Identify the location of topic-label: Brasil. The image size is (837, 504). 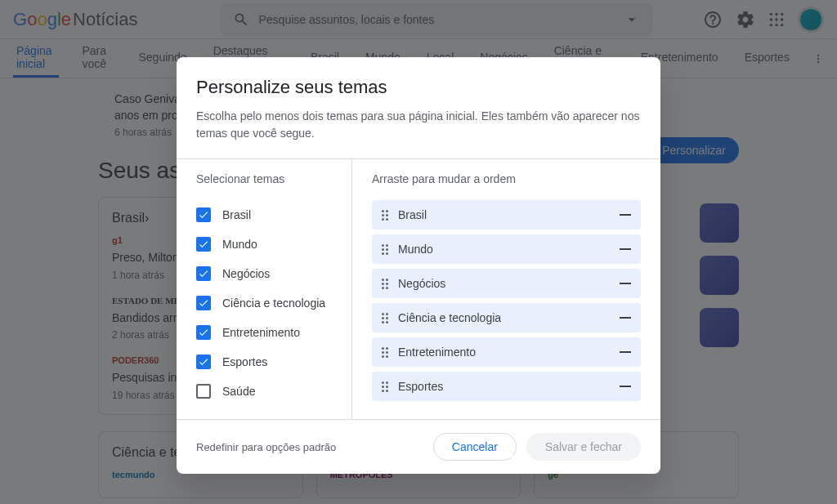
(237, 215).